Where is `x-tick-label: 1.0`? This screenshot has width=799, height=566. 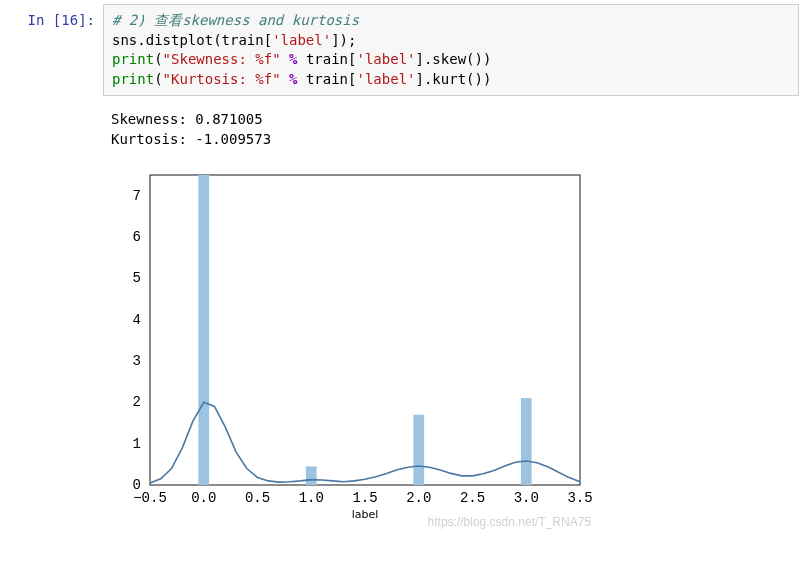 x-tick-label: 1.0 is located at coordinates (312, 498).